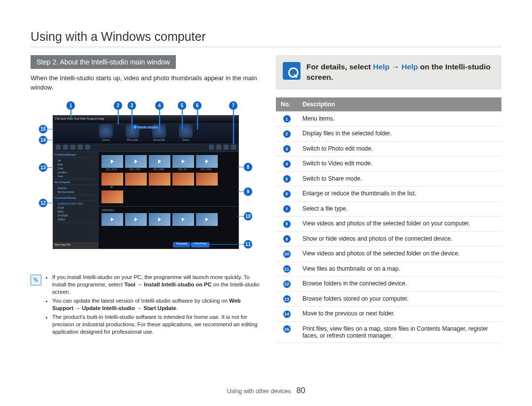 The height and width of the screenshot is (406, 532). Describe the element at coordinates (287, 299) in the screenshot. I see `number-badge: 13` at that location.